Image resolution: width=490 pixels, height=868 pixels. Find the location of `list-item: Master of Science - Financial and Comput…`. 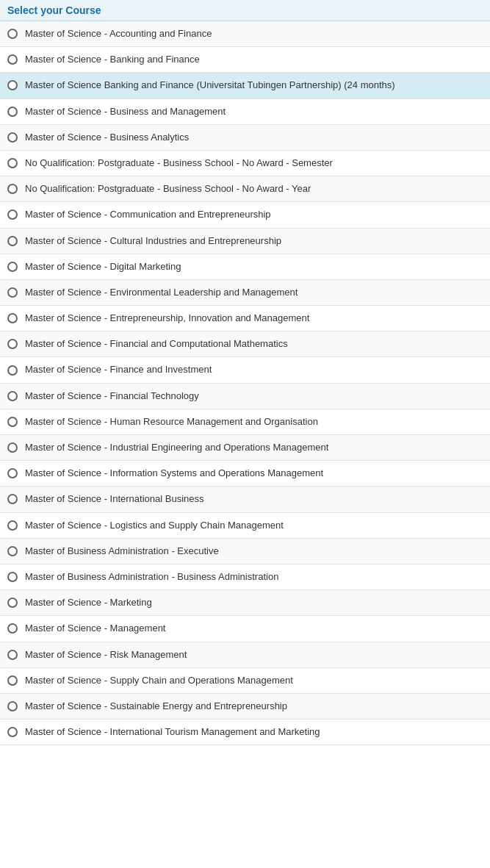

list-item: Master of Science - Financial and Comput… is located at coordinates (245, 344).